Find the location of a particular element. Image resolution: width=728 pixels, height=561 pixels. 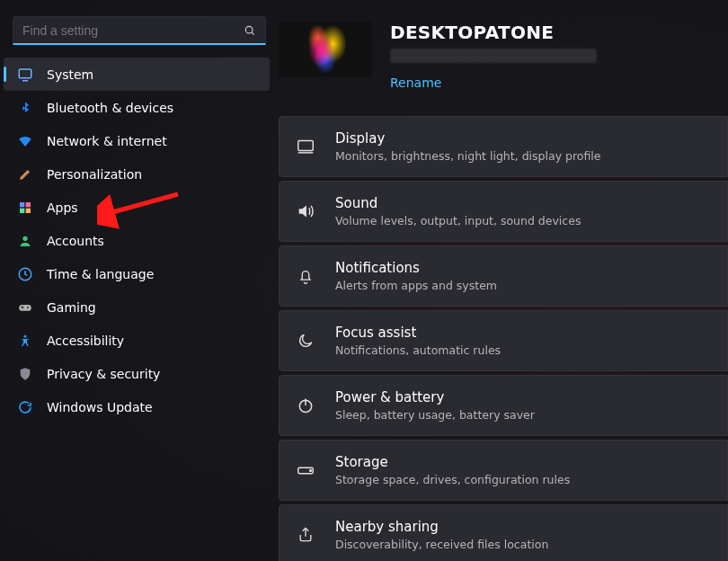

sidebar-item-label: Windows Update is located at coordinates (153, 407).